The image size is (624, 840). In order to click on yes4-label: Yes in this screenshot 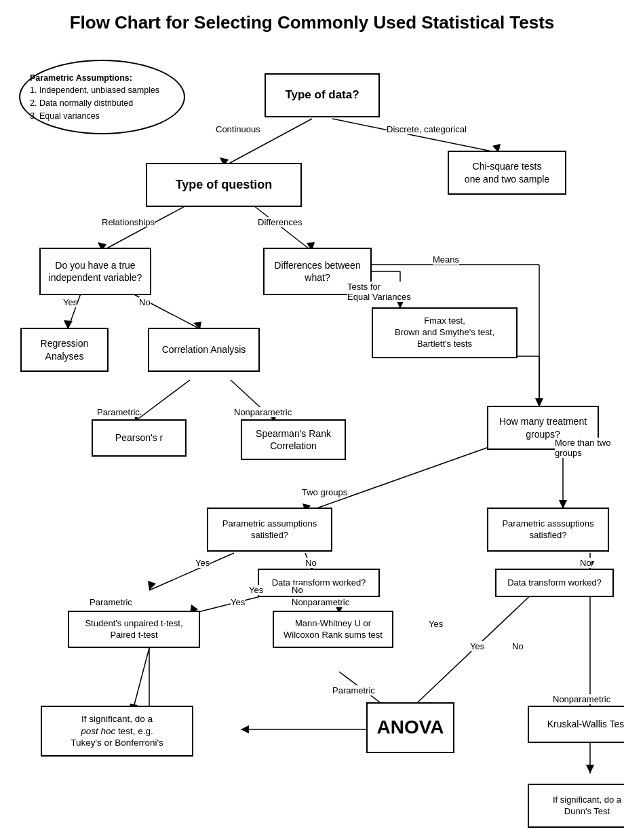, I will do `click(435, 624)`.